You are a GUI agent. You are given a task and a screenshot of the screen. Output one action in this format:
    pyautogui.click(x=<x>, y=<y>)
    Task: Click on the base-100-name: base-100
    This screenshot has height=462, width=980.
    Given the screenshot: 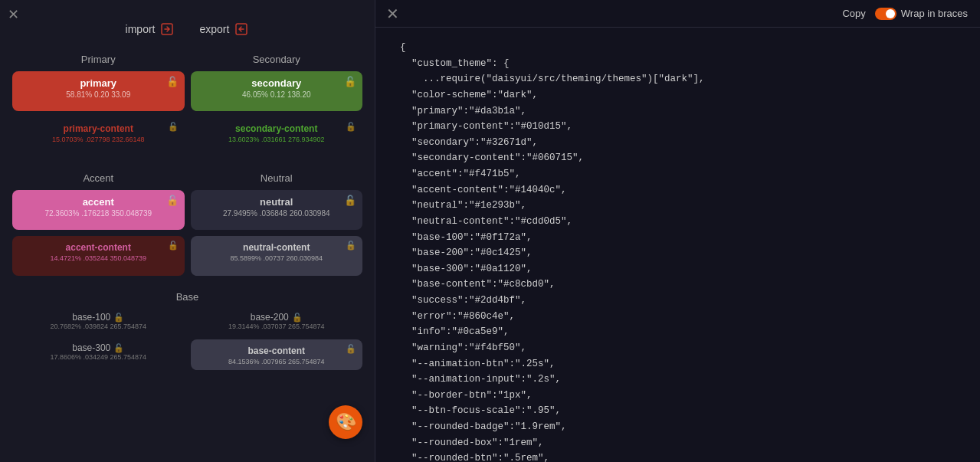 What is the action you would take?
    pyautogui.click(x=91, y=317)
    